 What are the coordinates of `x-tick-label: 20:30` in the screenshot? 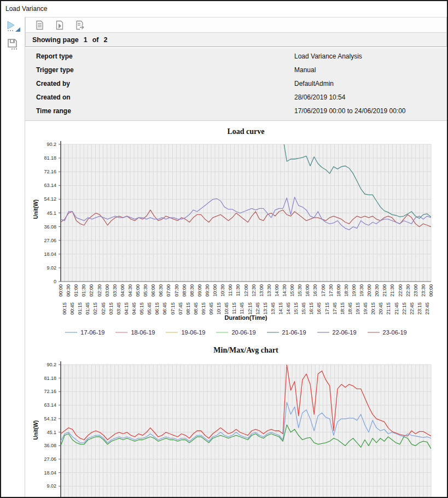 It's located at (377, 291).